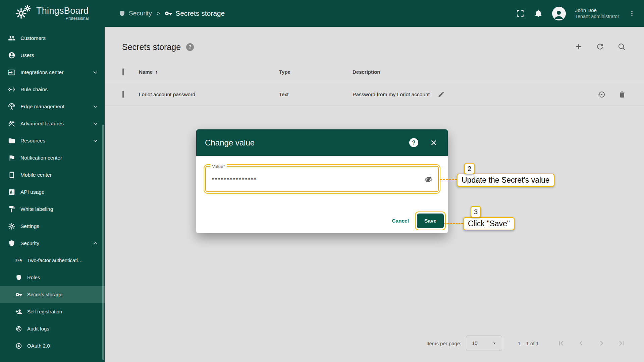  Describe the element at coordinates (430, 221) in the screenshot. I see `save-button: Save` at that location.